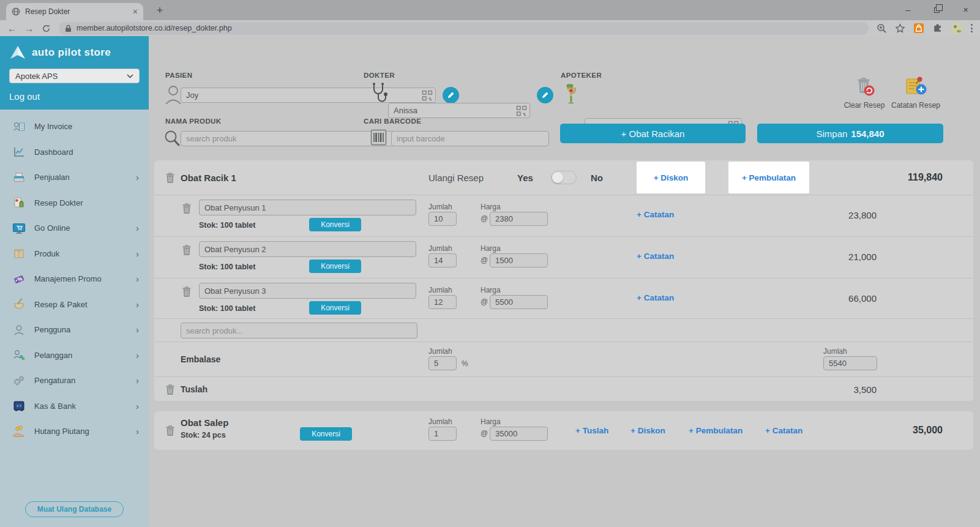 Image resolution: width=980 pixels, height=527 pixels. I want to click on sidebar-item-resep-paket: Resep & Paket ›, so click(75, 305).